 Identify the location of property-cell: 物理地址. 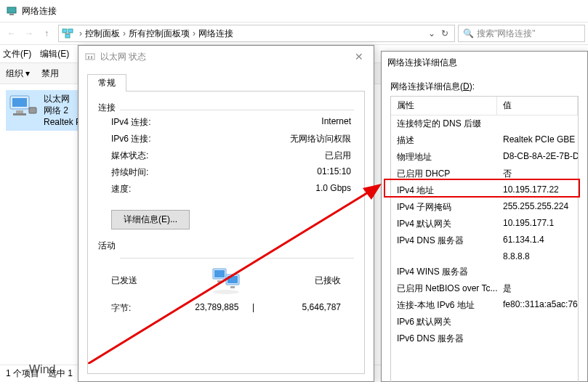
(444, 157).